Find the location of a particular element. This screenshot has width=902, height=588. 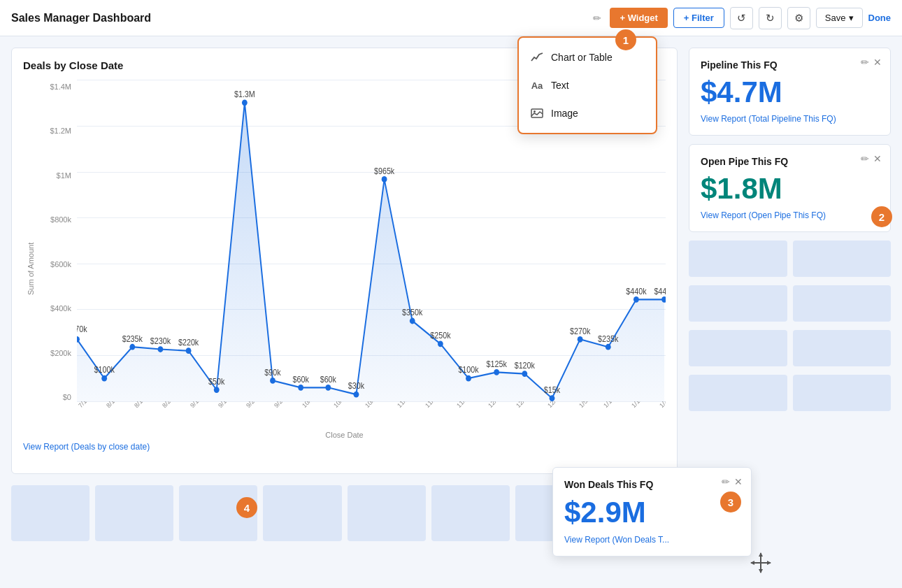

chart-view-report: View Report (Deals by close date) is located at coordinates (344, 447).